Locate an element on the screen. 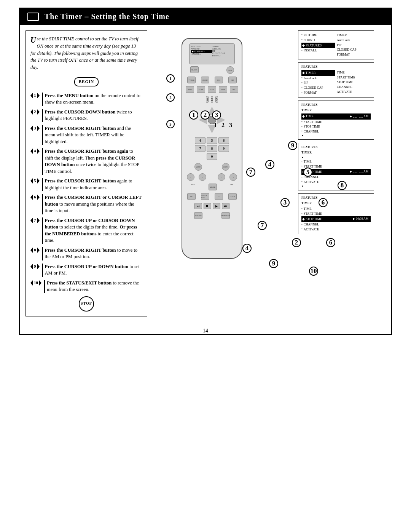 The image size is (411, 532). features-title-5: FEATURES is located at coordinates (336, 198).